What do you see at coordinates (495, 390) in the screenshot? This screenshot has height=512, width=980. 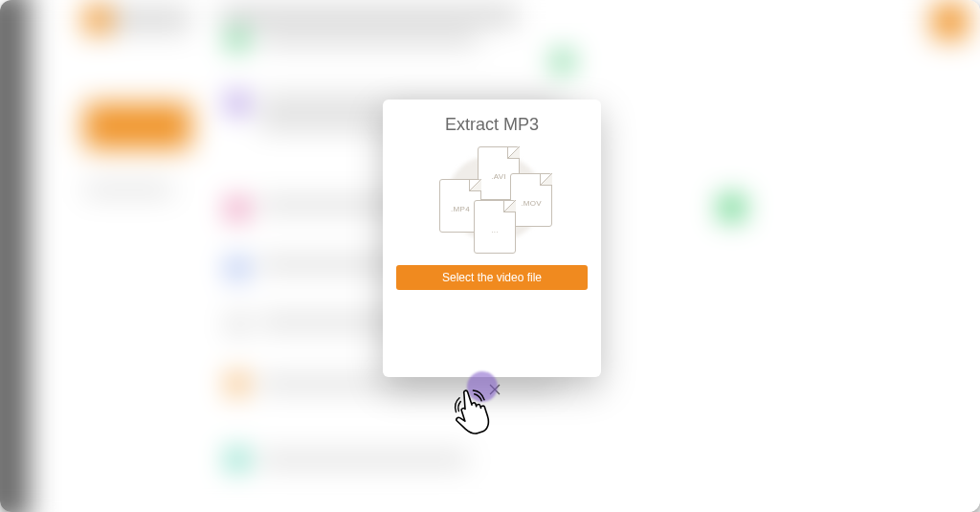 I see `close-icon` at bounding box center [495, 390].